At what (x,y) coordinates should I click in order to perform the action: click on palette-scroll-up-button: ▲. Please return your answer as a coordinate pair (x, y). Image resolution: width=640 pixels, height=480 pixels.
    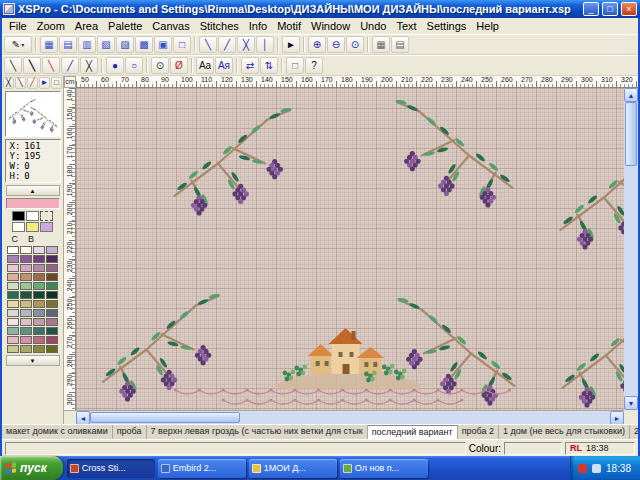
    Looking at the image, I should click on (33, 190).